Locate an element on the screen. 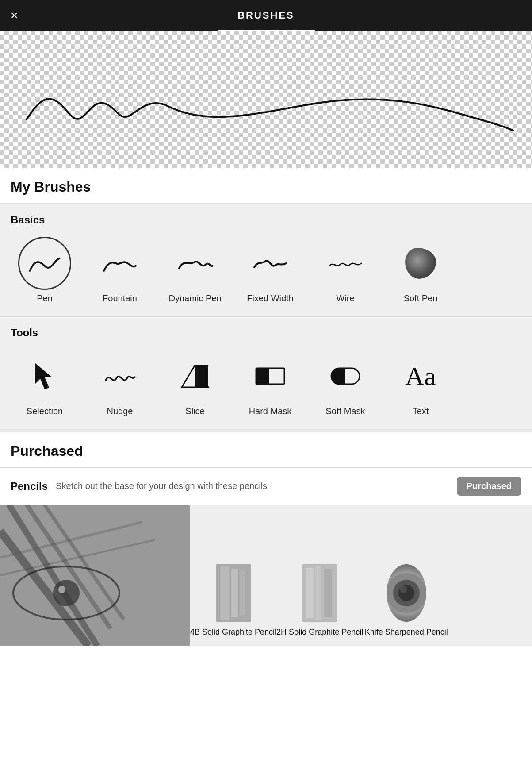 The width and height of the screenshot is (532, 778). tool-item-soft-mask: Soft Mask is located at coordinates (345, 383).